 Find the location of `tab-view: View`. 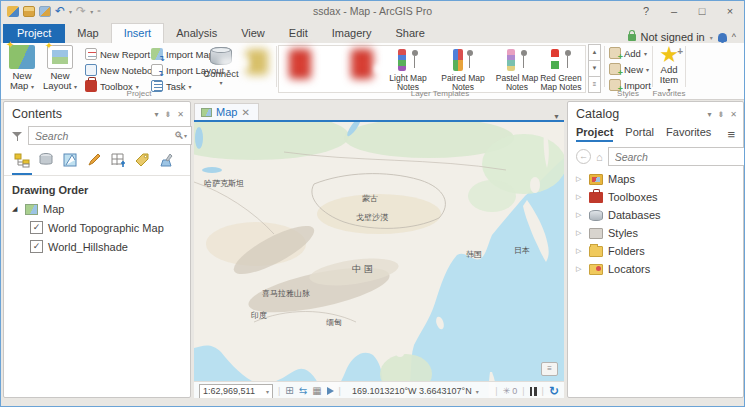

tab-view: View is located at coordinates (253, 34).